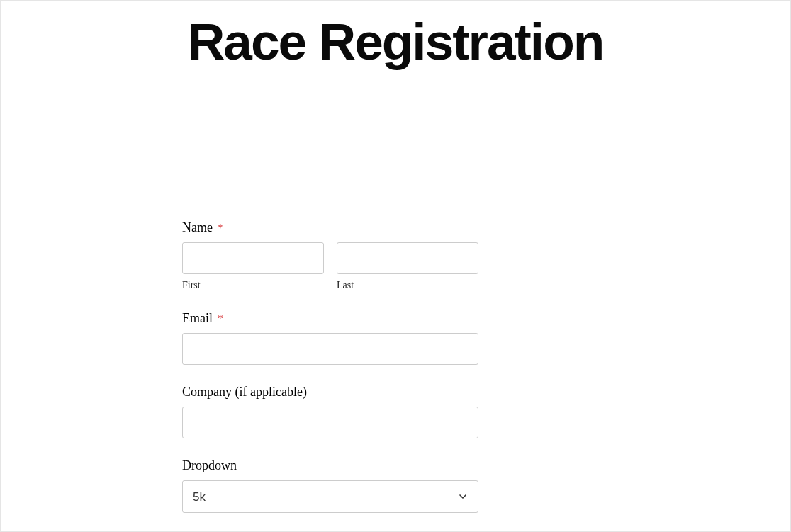 This screenshot has height=532, width=791. What do you see at coordinates (330, 338) in the screenshot?
I see `email-field: Email *` at bounding box center [330, 338].